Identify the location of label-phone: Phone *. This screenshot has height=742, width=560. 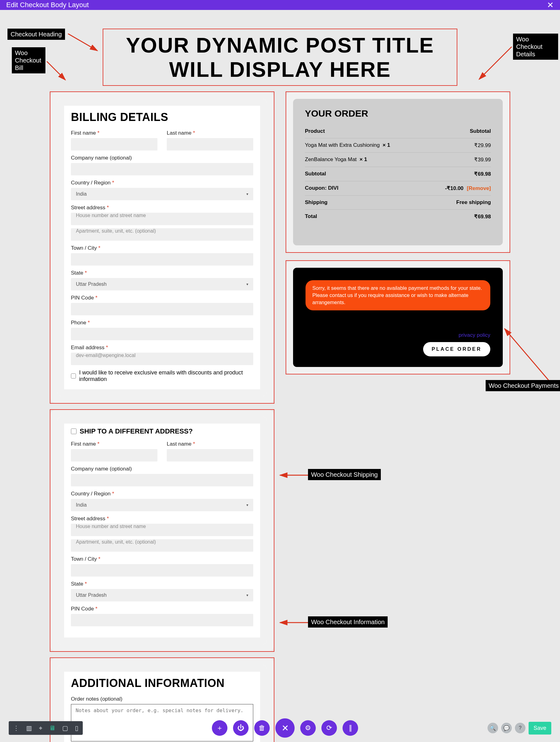
(162, 323).